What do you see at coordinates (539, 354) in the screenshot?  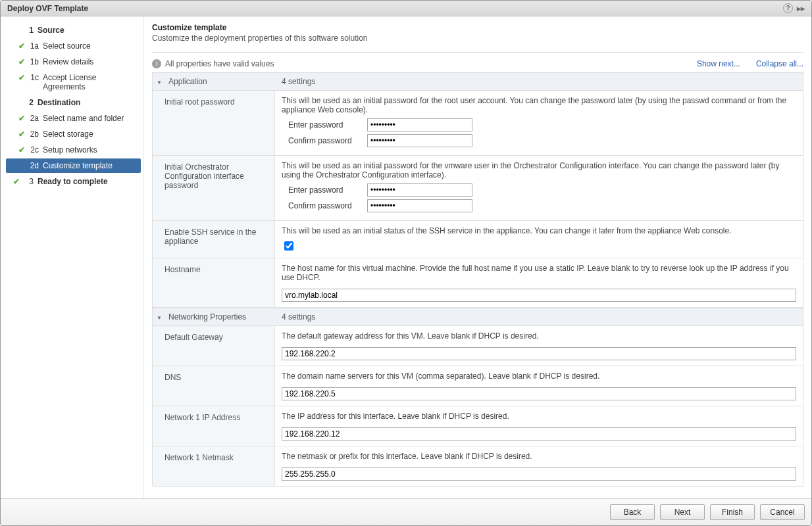 I see `gateway-input` at bounding box center [539, 354].